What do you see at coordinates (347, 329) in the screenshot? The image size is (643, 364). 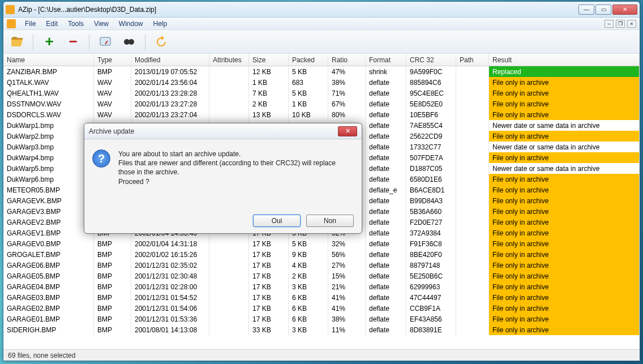 I see `cell-ratio: 11%` at bounding box center [347, 329].